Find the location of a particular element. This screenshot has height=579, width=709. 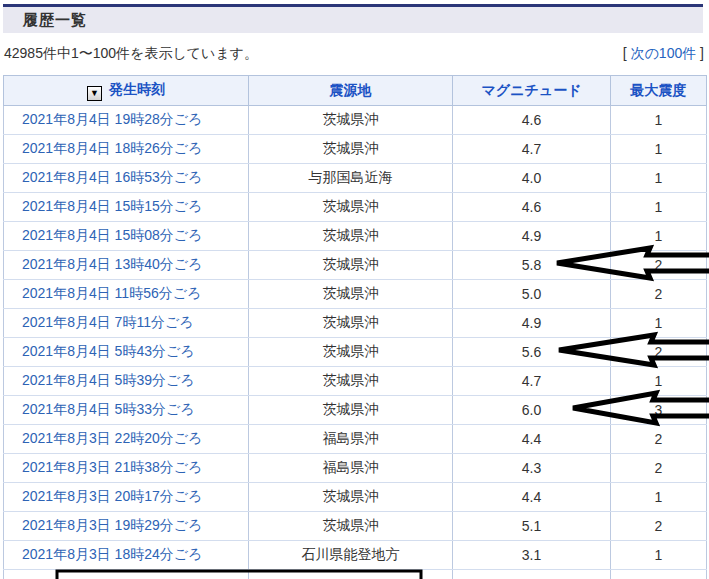

magnitude-cell: 5.0 is located at coordinates (532, 294).